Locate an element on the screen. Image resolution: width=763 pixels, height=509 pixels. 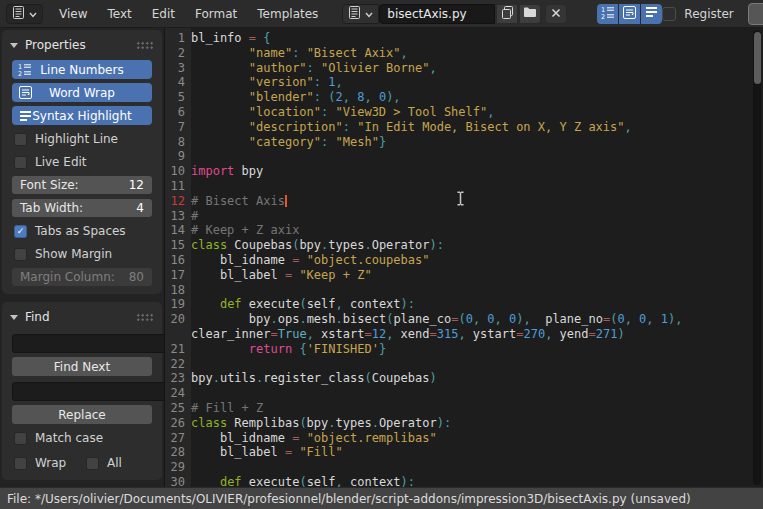
text-datablock-dropdown is located at coordinates (360, 14).